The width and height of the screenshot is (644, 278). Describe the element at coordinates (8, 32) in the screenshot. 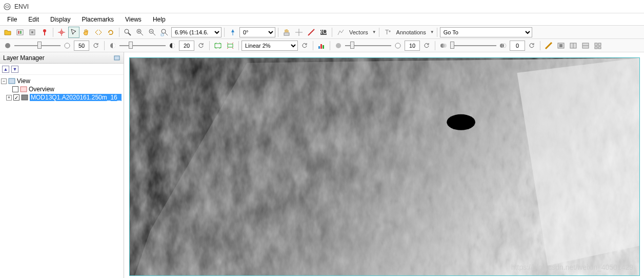

I see `open-icon` at that location.